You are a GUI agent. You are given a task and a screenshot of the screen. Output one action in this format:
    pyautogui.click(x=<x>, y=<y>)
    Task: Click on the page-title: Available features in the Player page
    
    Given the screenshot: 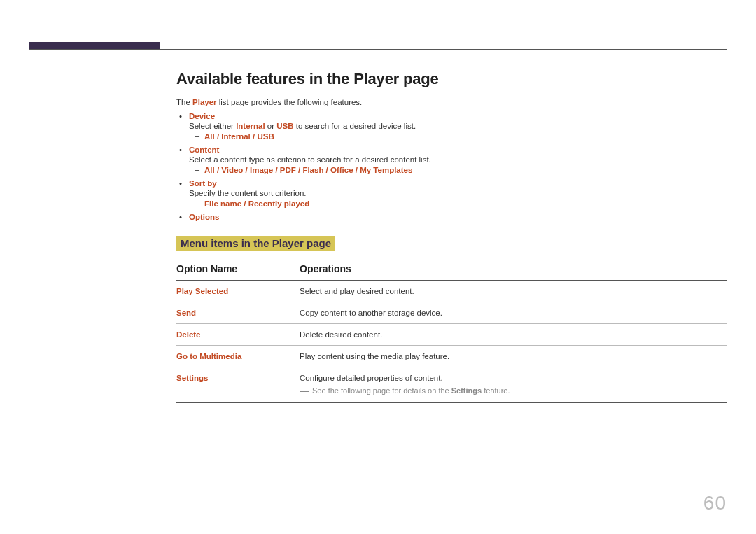 What is the action you would take?
    pyautogui.click(x=451, y=79)
    